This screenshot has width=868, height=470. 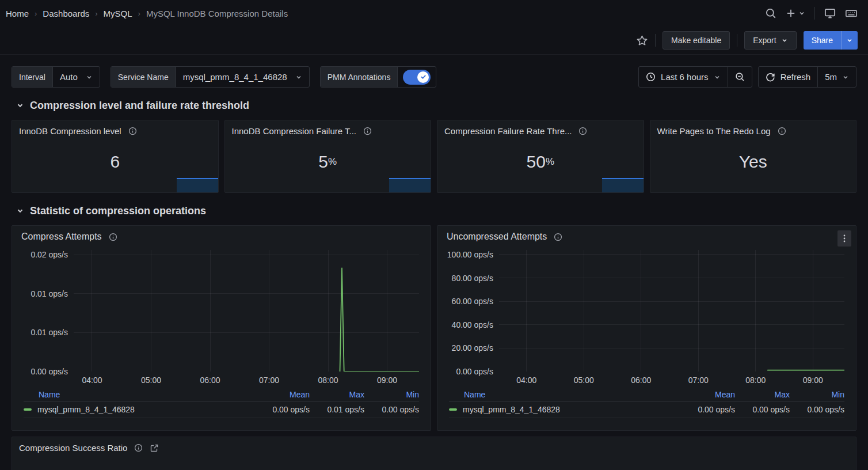 I want to click on y-axis-tick-label: 60.00 ops/s, so click(x=473, y=301).